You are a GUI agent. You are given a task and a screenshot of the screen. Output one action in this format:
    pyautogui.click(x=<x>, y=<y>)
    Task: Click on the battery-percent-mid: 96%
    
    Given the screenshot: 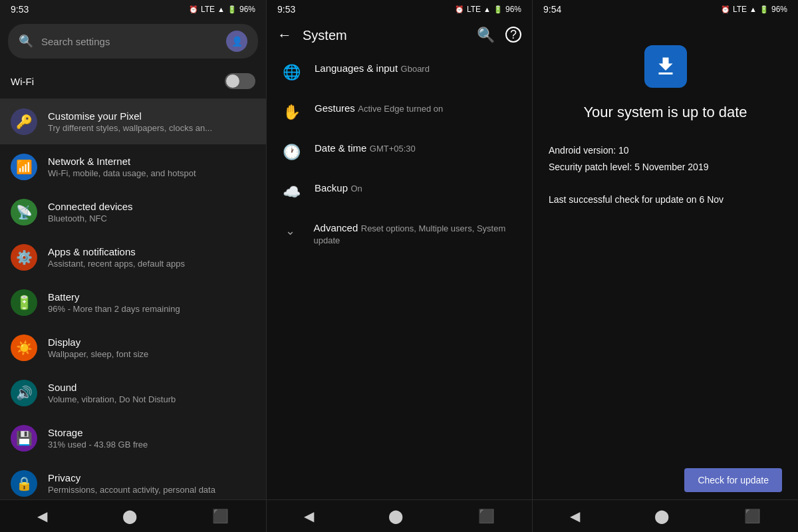 What is the action you would take?
    pyautogui.click(x=513, y=9)
    